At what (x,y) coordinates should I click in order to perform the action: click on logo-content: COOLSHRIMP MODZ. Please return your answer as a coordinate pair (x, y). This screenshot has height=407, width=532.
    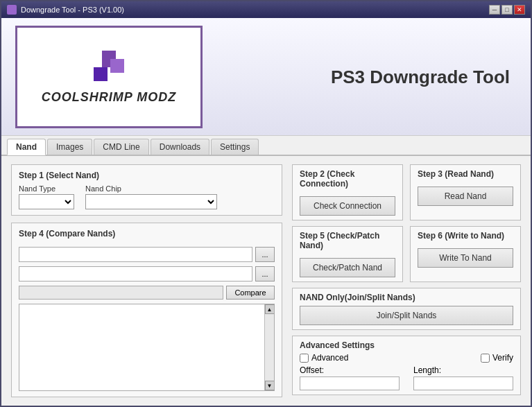
    Looking at the image, I should click on (109, 77).